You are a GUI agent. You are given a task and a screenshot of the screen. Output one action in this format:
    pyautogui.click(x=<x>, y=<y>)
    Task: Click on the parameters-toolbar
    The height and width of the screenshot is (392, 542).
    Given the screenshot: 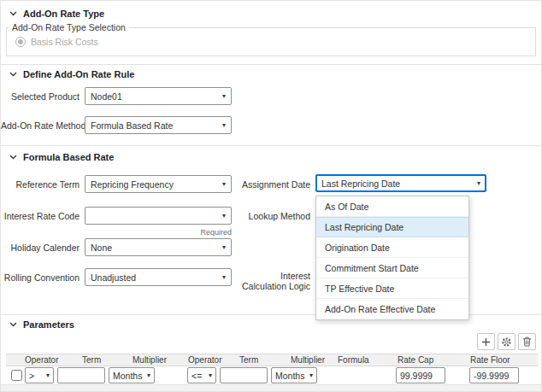 What is the action you would take?
    pyautogui.click(x=506, y=342)
    